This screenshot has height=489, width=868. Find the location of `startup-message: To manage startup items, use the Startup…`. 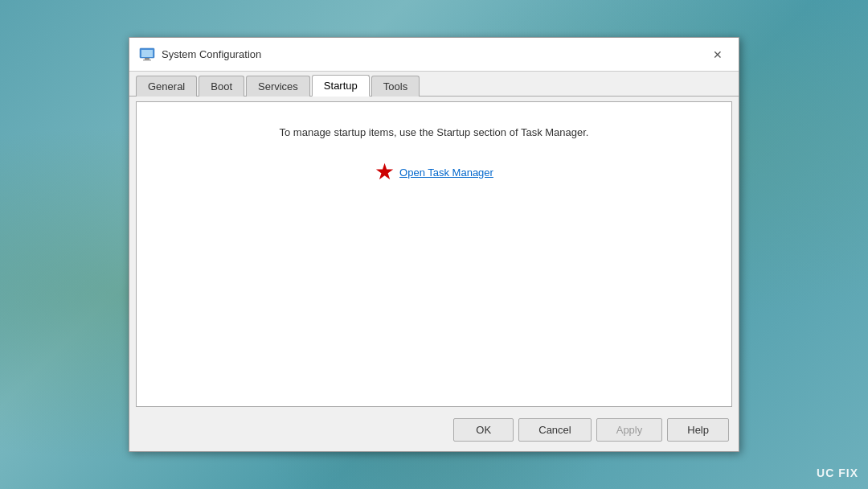

startup-message: To manage startup items, use the Startup… is located at coordinates (434, 132).